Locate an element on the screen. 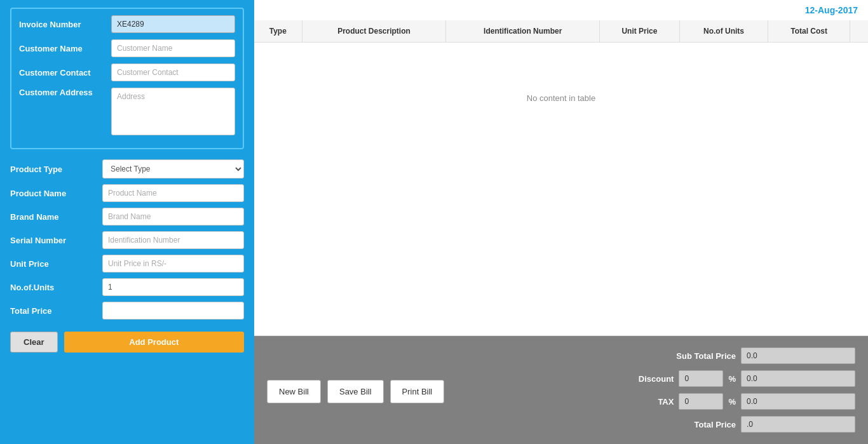  unit-price-label: Unit Price is located at coordinates (56, 264).